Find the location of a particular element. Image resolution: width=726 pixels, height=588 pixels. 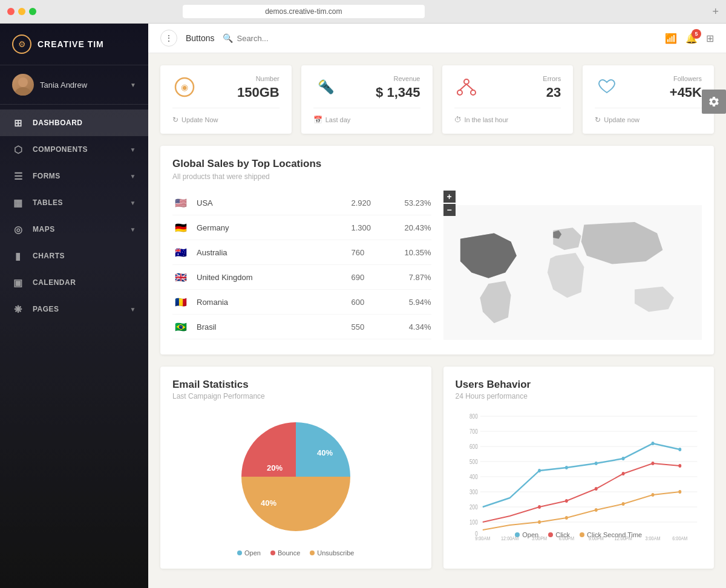

stat-footer-storage: ↻ Update Now is located at coordinates (226, 116).